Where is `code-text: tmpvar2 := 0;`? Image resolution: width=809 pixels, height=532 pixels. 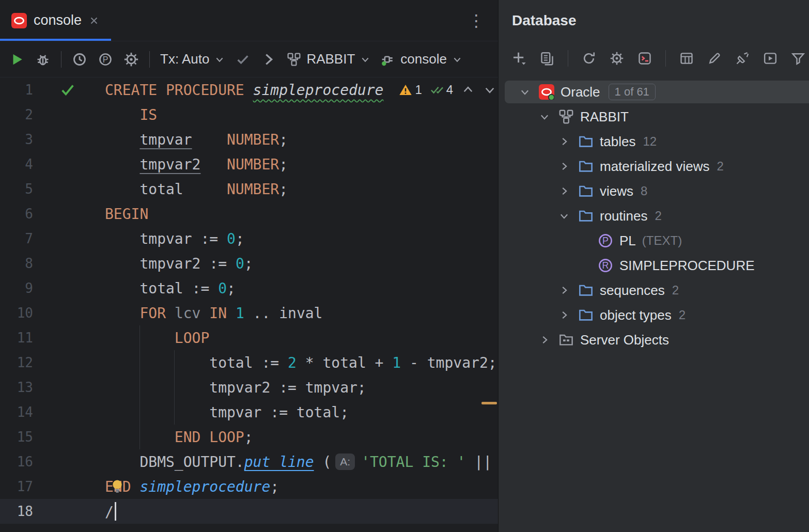
code-text: tmpvar2 := 0; is located at coordinates (179, 263).